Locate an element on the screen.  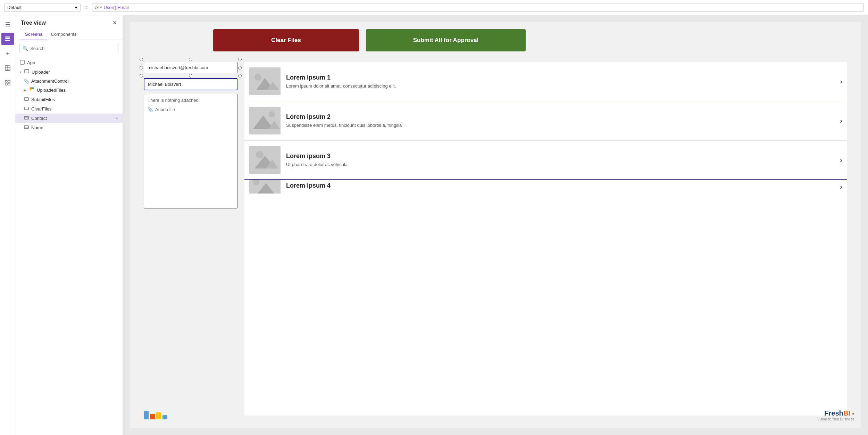
tree-item-app: App is located at coordinates (69, 63).